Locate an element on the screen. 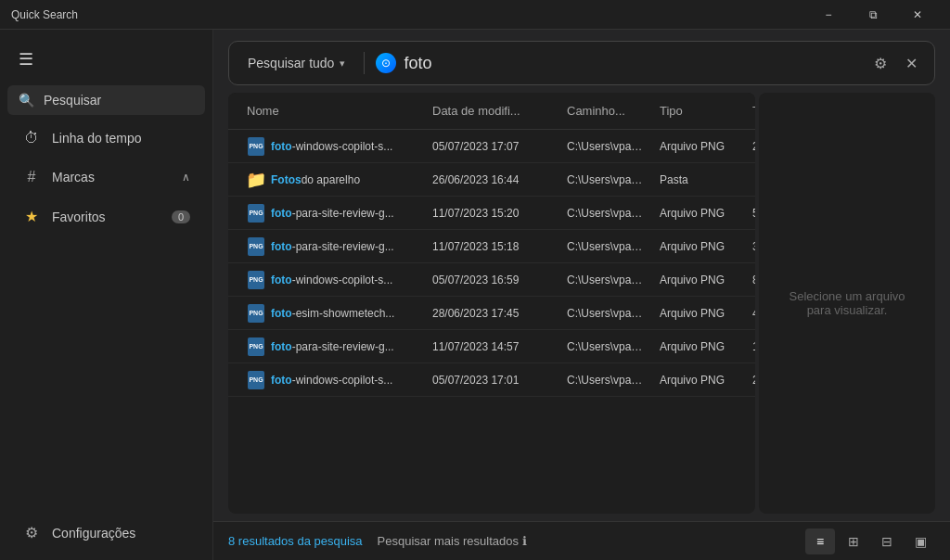 This screenshot has width=950, height=560. preview-panel: Selecione um arquivo para visualizar. is located at coordinates (847, 303).